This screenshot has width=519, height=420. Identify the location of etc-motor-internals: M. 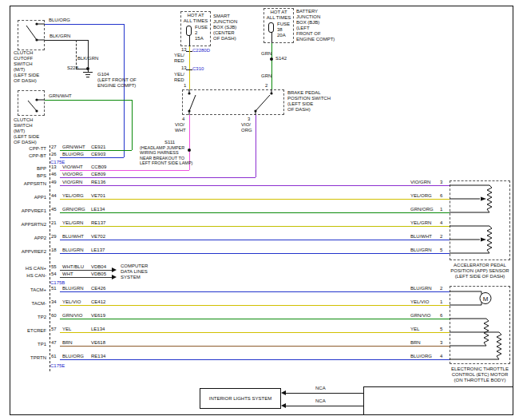
(480, 325).